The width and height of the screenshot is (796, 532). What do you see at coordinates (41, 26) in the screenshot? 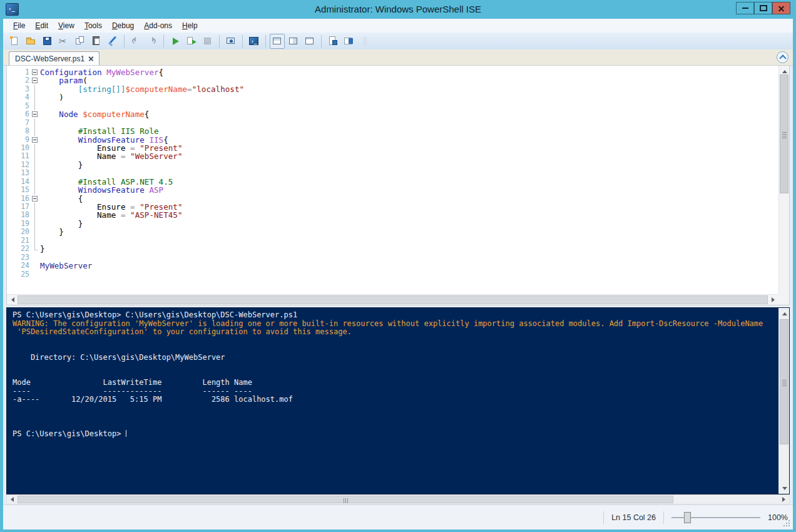
I see `menu-item-edit: Edit` at bounding box center [41, 26].